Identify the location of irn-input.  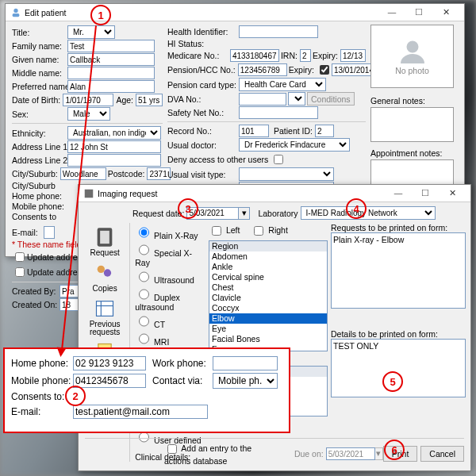
(305, 56).